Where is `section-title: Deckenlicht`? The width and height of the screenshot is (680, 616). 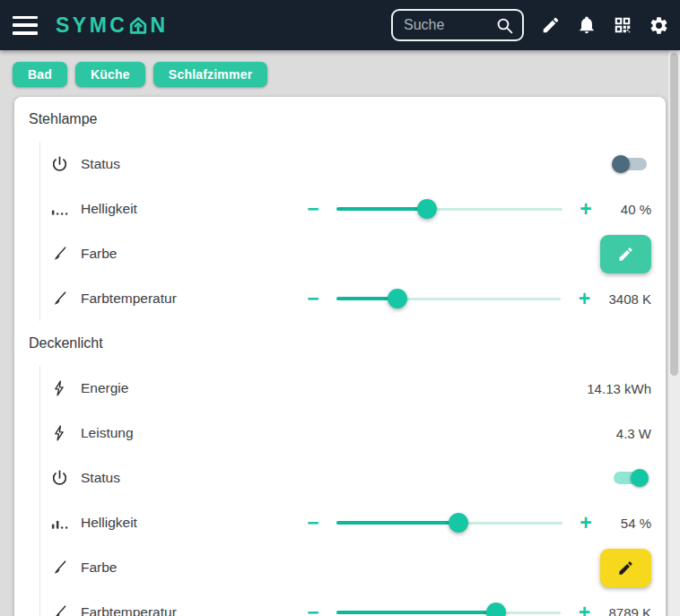
section-title: Deckenlicht is located at coordinates (340, 343).